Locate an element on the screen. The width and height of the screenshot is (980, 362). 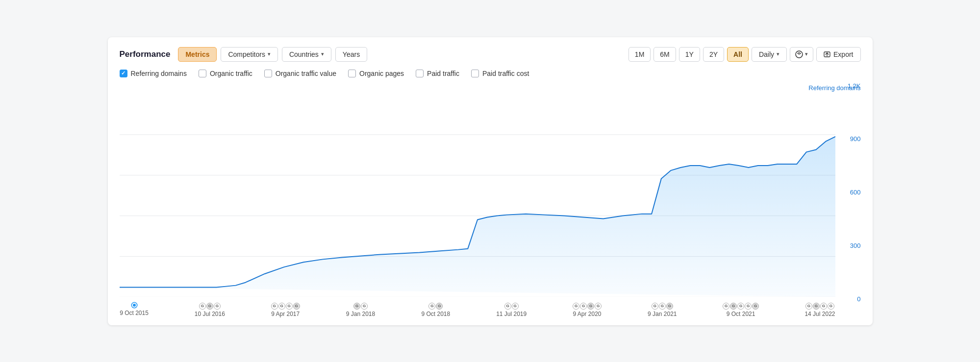
x-label-jan2018: G G 9 Jan 2018 is located at coordinates (361, 310).